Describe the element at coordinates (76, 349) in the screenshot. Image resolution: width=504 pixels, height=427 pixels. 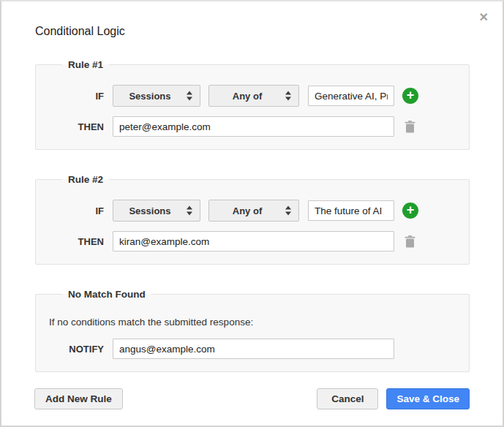
I see `notify-label: NOTIFY` at that location.